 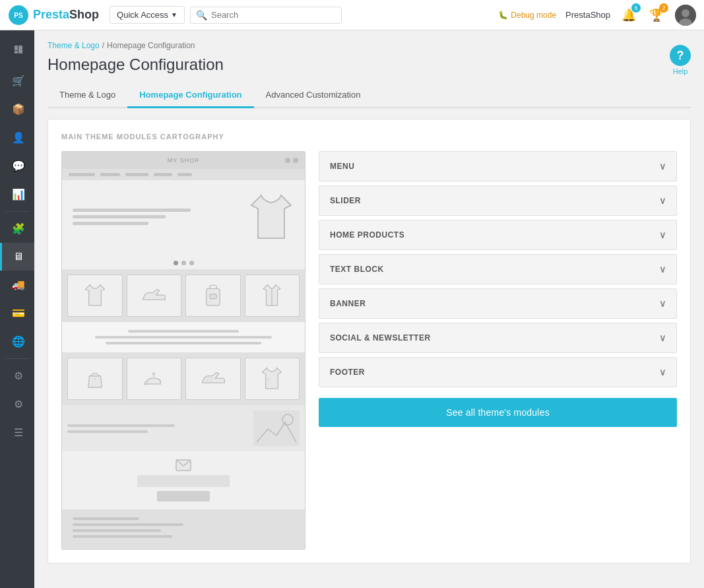 I want to click on notifications-button: 🔔 6, so click(x=629, y=15).